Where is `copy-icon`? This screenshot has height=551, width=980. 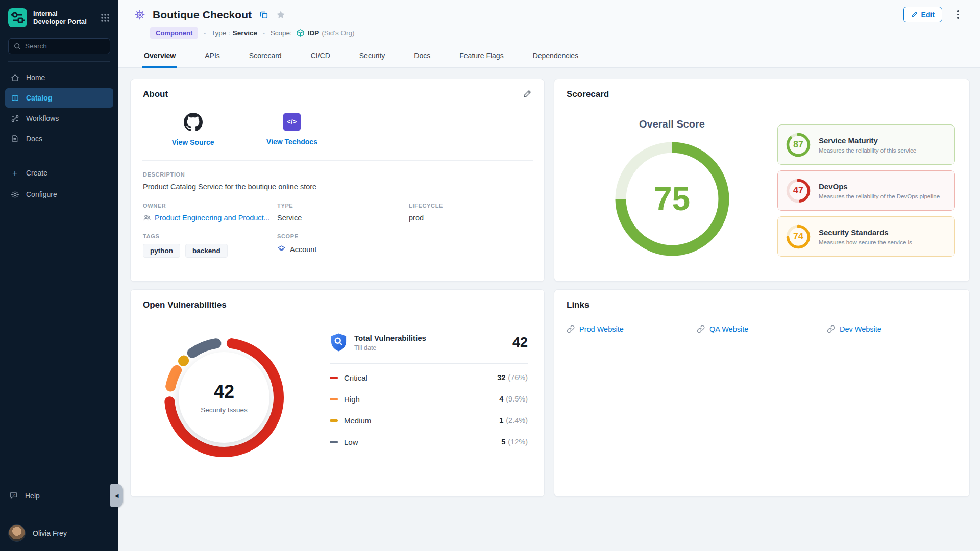 copy-icon is located at coordinates (264, 15).